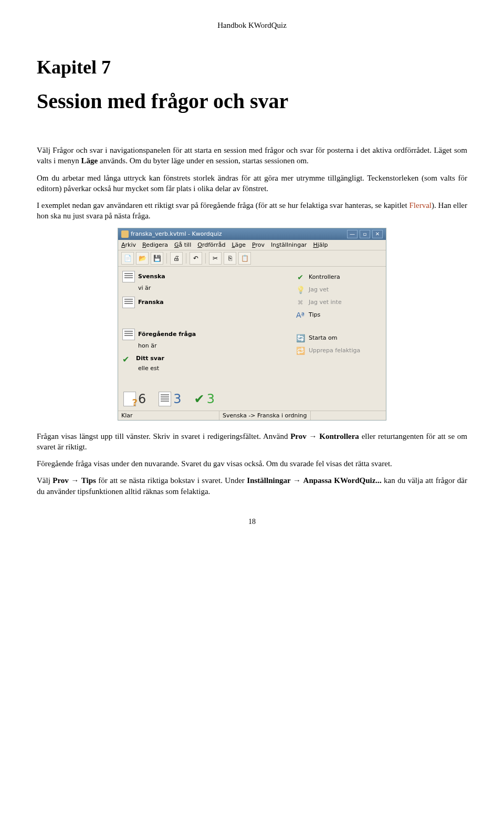 This screenshot has width=504, height=840. Describe the element at coordinates (129, 245) in the screenshot. I see `menu-arkiv: Arkiv` at that location.